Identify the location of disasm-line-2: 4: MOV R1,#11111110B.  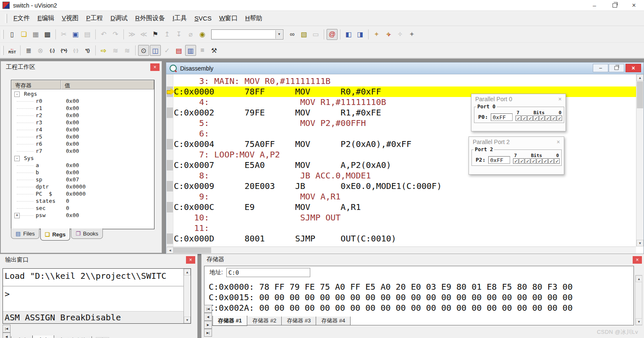
(405, 102).